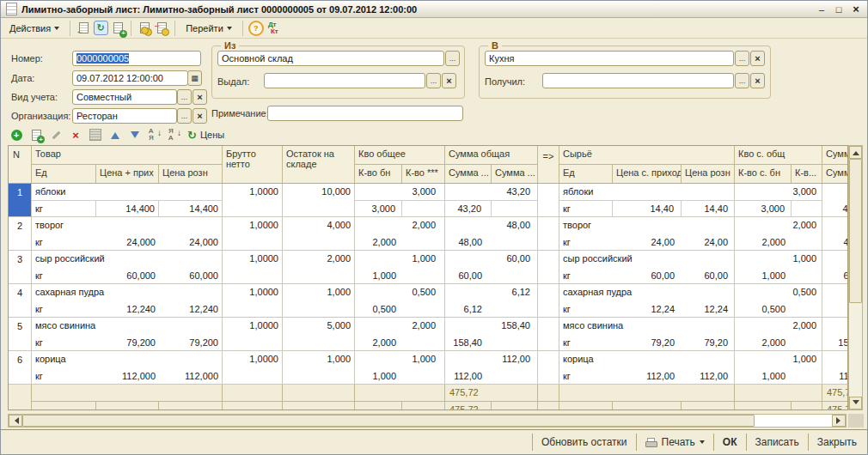 The image size is (868, 455). What do you see at coordinates (21, 234) in the screenshot?
I see `row-number-cell: 2` at bounding box center [21, 234].